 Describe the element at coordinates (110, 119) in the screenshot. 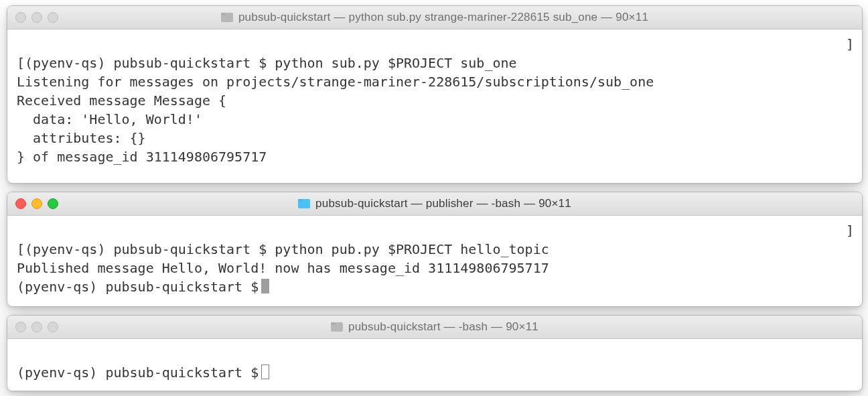

I see `terminal-line: data: 'Hello, World!'` at that location.